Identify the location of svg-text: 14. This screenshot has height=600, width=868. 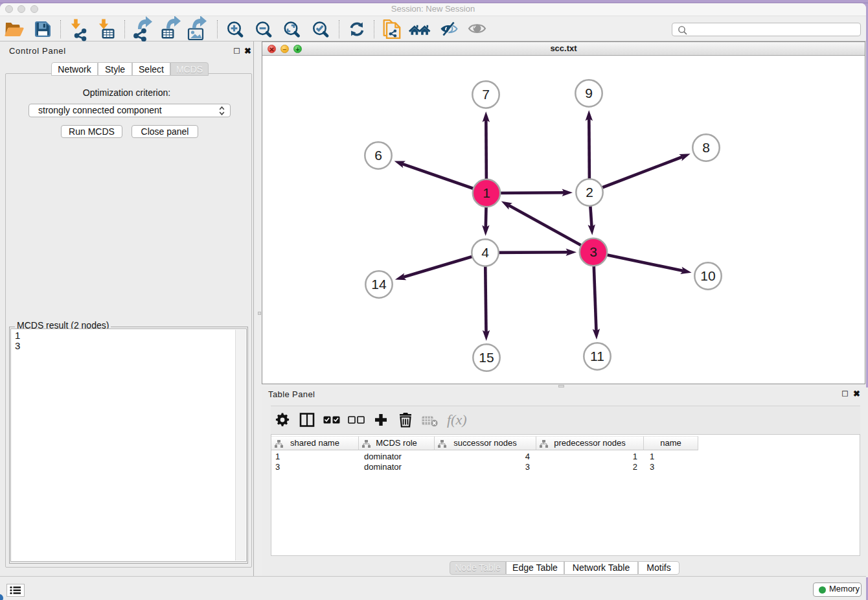
(379, 284).